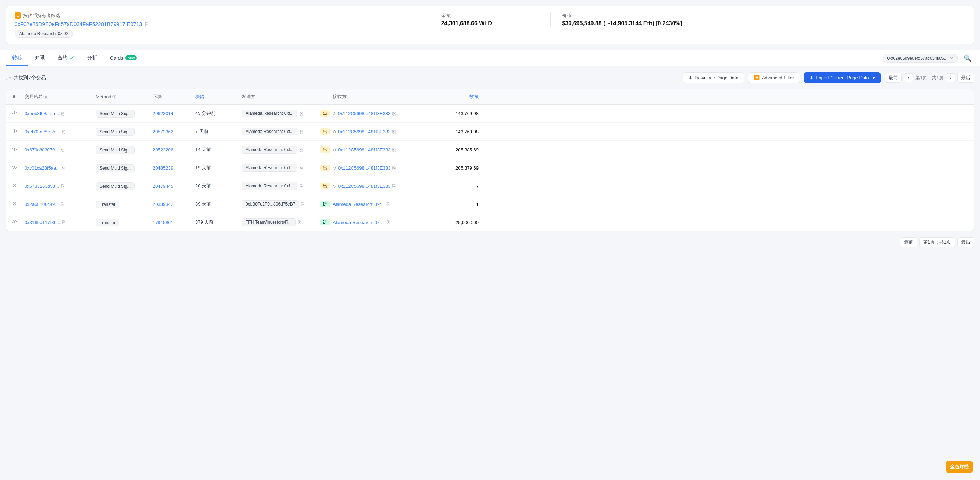 The height and width of the screenshot is (480, 980). What do you see at coordinates (299, 222) in the screenshot?
I see `sender-copy-icon-6: ⎘` at bounding box center [299, 222].